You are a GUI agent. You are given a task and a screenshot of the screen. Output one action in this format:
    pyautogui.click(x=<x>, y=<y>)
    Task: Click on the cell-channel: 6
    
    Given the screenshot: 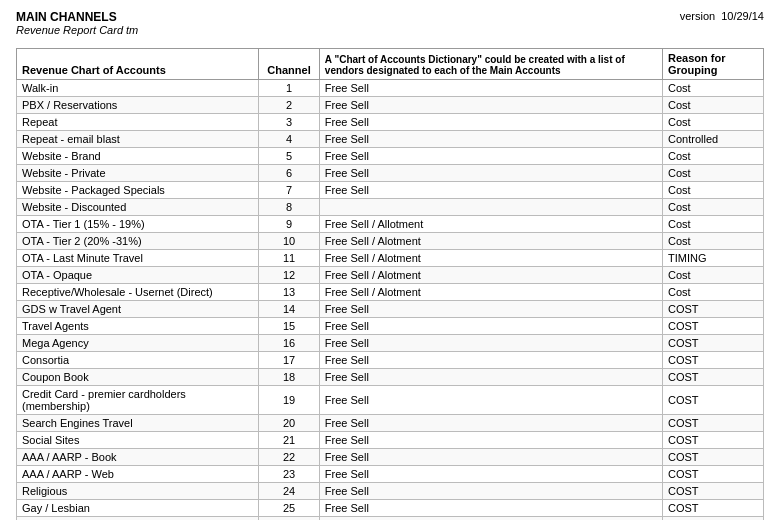 What is the action you would take?
    pyautogui.click(x=290, y=174)
    